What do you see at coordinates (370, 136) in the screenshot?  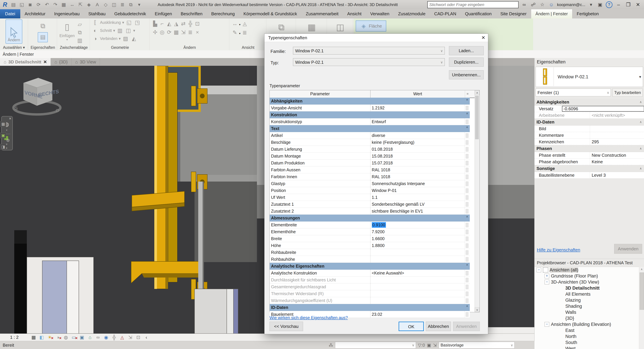 I see `type-param-row: Artikel diverse` at bounding box center [370, 136].